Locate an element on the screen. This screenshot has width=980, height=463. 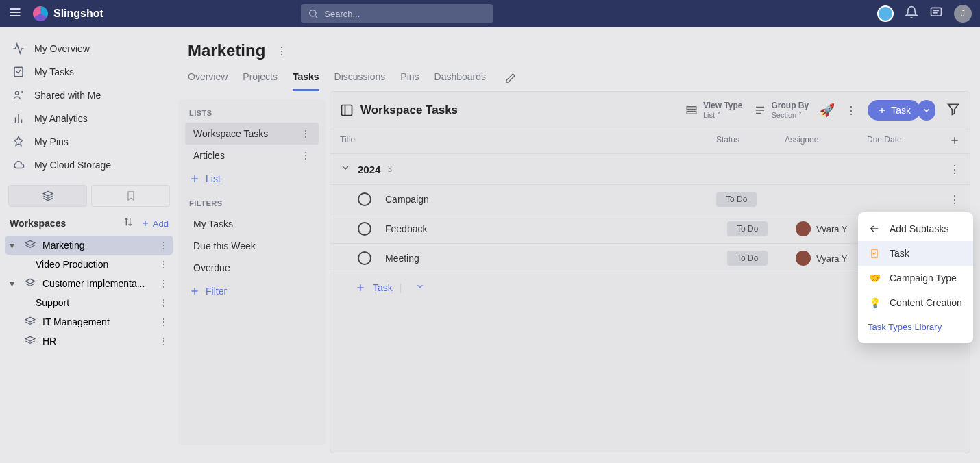
group-count: 3 is located at coordinates (389, 169).